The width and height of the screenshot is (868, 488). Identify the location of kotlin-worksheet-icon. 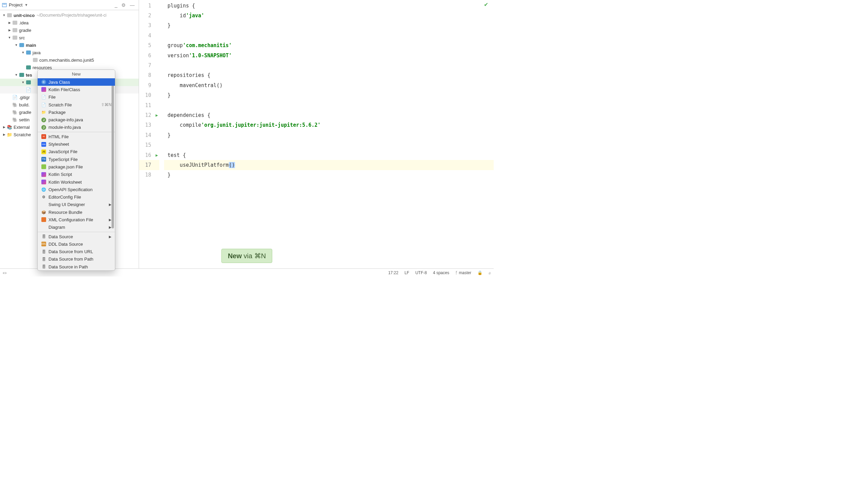
(44, 182).